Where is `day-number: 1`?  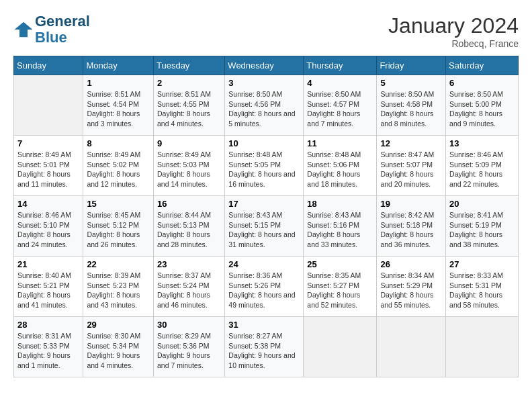
day-number: 1 is located at coordinates (118, 83).